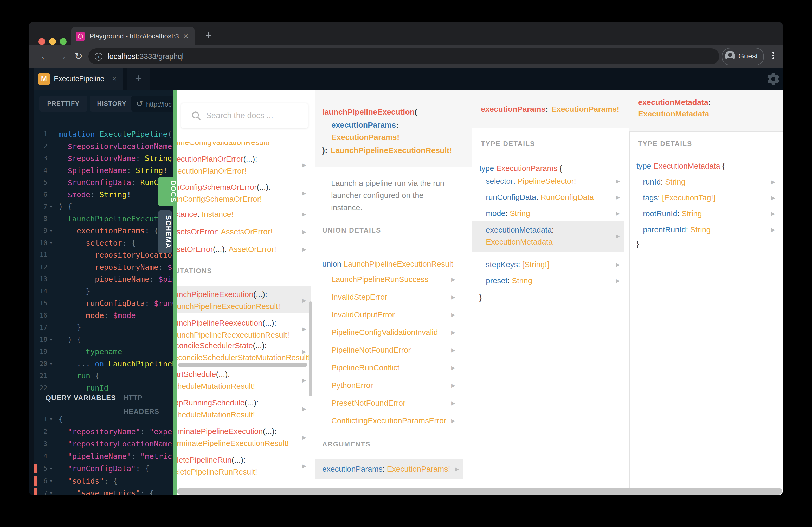  What do you see at coordinates (773, 79) in the screenshot?
I see `settings-gear-icon` at bounding box center [773, 79].